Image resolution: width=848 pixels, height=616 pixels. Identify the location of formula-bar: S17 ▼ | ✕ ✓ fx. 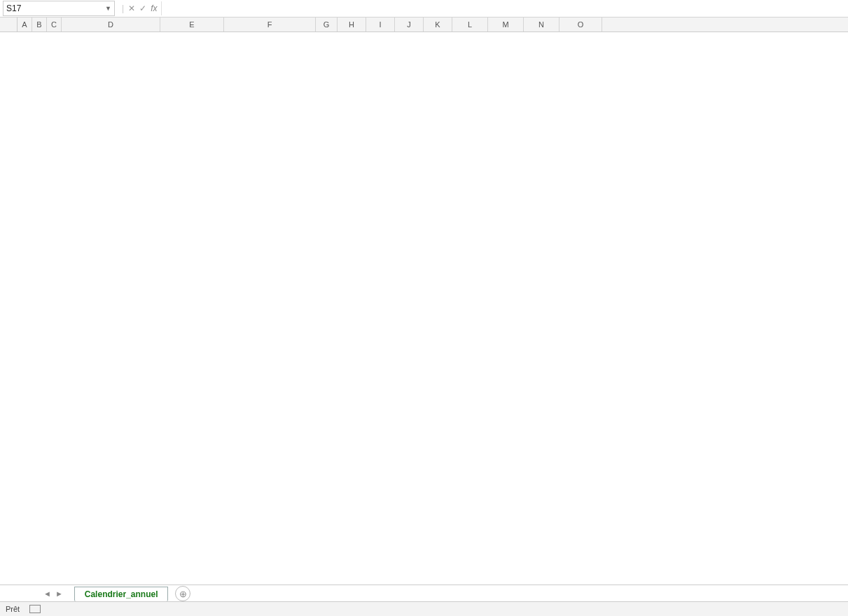
(424, 8).